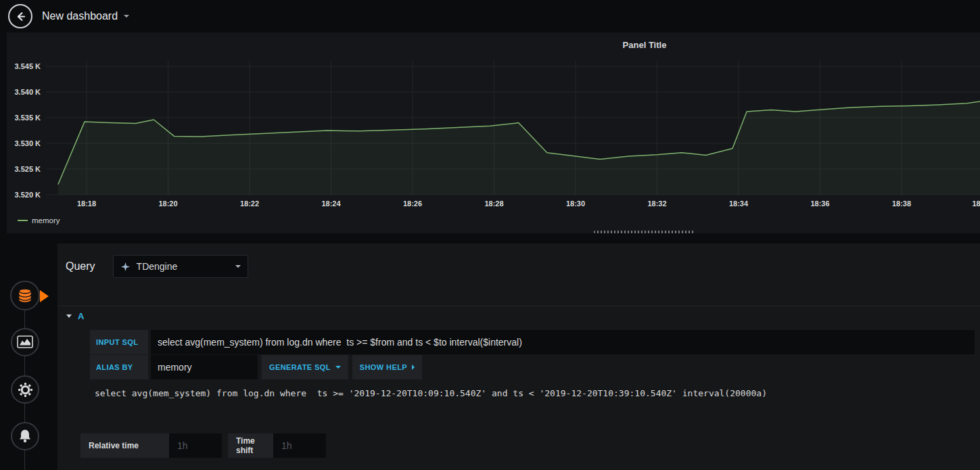 The height and width of the screenshot is (470, 980). I want to click on legend-item-memory: memory, so click(39, 220).